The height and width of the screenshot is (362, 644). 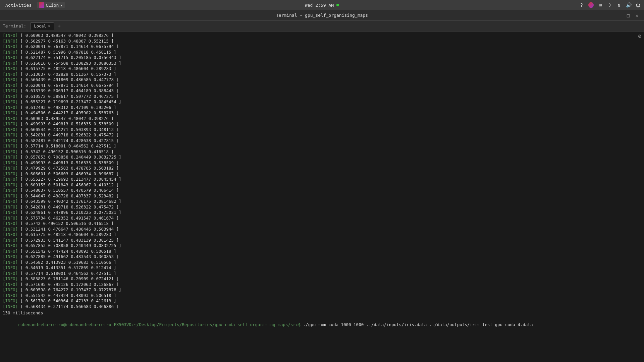 I want to click on table-row: [INFO] [ 0.521487 0.51996 0.497818 0.458…, so click(x=322, y=52).